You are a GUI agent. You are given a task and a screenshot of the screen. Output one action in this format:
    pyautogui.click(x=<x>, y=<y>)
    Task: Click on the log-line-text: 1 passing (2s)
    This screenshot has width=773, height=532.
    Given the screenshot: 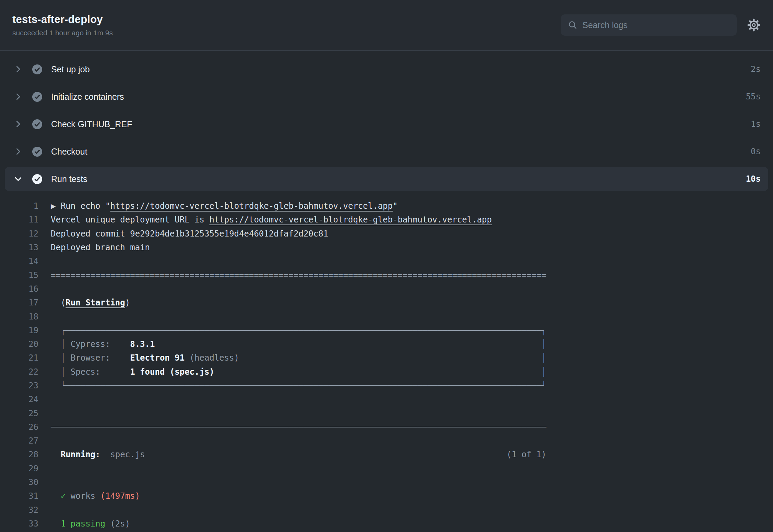 What is the action you would take?
    pyautogui.click(x=91, y=524)
    